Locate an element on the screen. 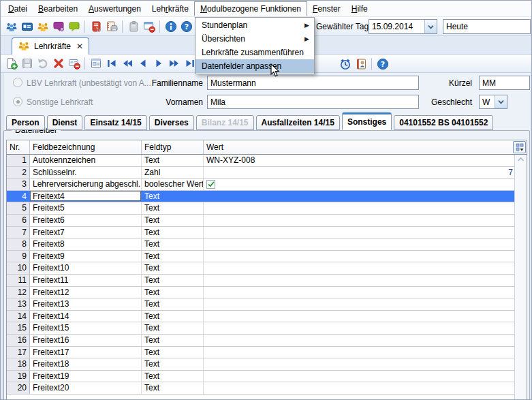 This screenshot has width=532, height=400. cell-feldbezeichnung: Freitext17 is located at coordinates (86, 353).